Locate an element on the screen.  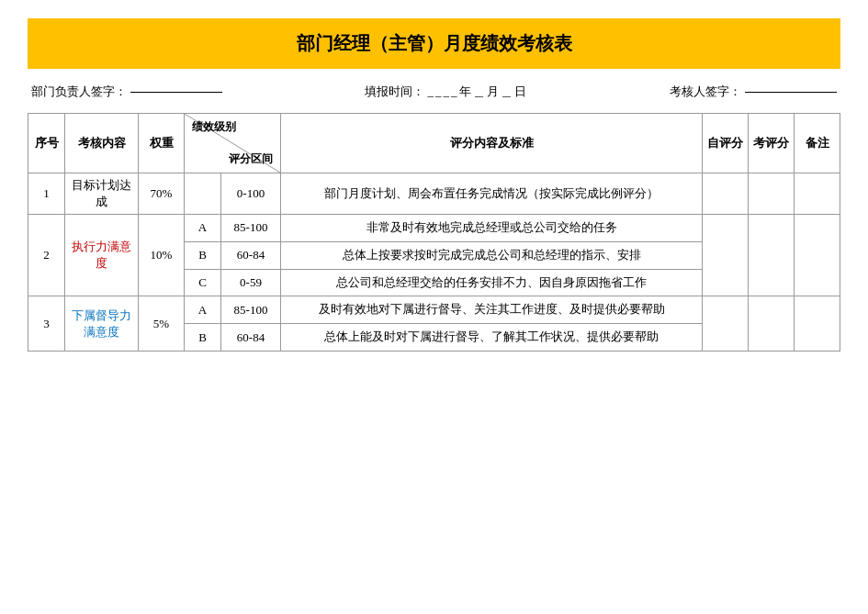
row1-note is located at coordinates (817, 195).